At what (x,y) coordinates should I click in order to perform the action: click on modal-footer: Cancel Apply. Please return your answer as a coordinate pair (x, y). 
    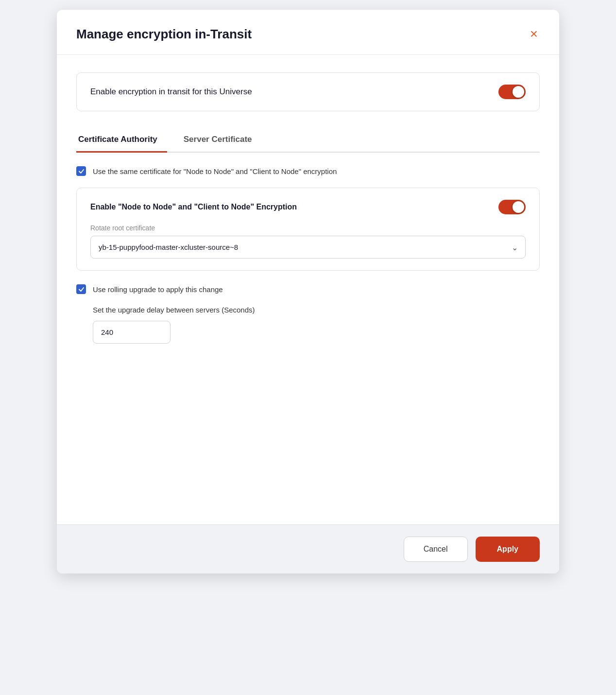
    Looking at the image, I should click on (308, 549).